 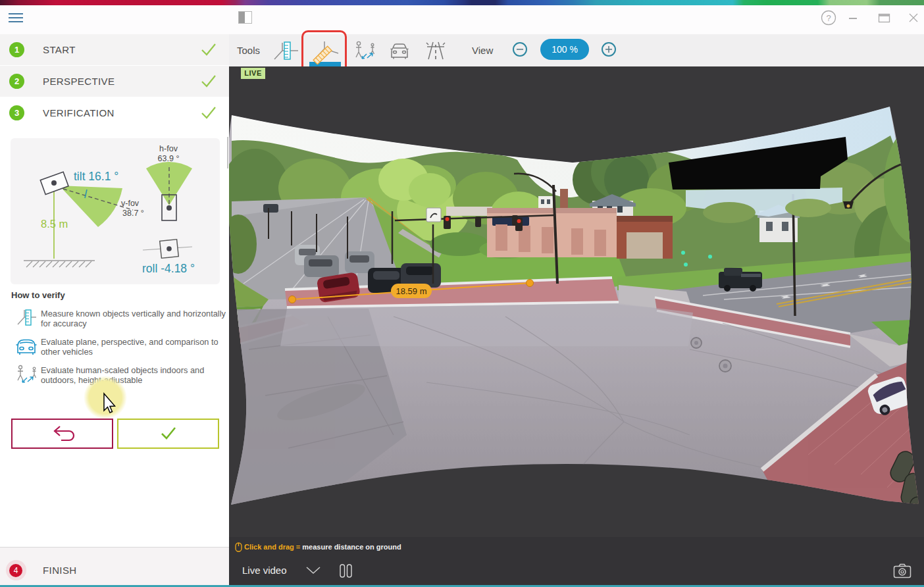 I want to click on svg-text: roll -4.18 °, so click(x=168, y=268).